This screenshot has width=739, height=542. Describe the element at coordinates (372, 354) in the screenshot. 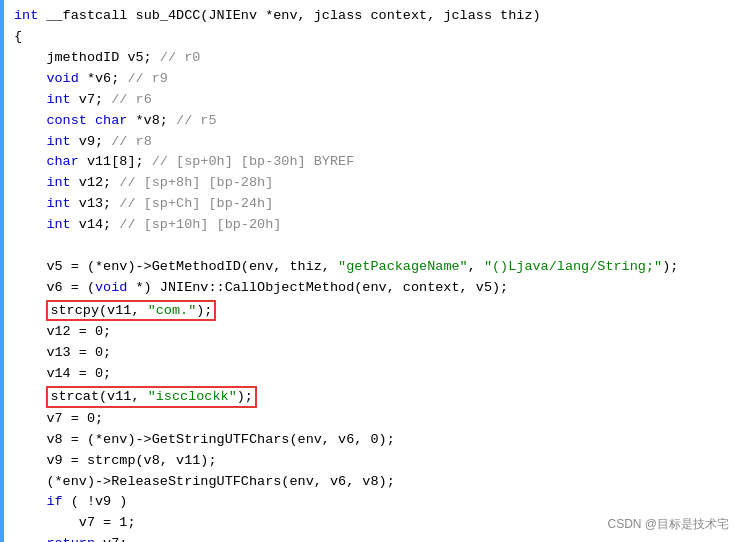

I see `code-line-14: v13 = 0;` at that location.